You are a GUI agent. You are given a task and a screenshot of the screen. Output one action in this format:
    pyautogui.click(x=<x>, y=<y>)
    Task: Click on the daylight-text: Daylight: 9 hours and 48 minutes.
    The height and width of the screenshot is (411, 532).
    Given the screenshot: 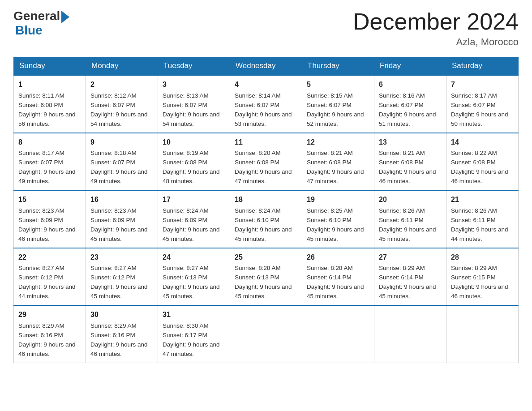 What is the action you would take?
    pyautogui.click(x=191, y=176)
    